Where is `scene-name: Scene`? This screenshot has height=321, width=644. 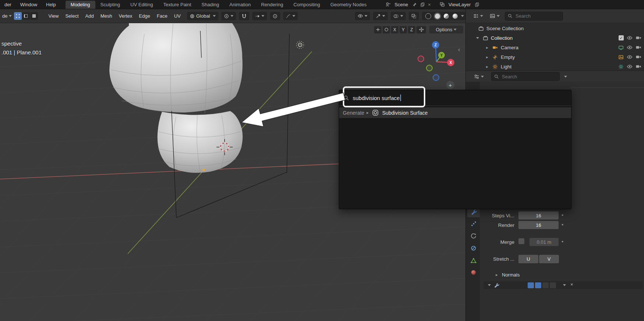
scene-name: Scene is located at coordinates (401, 4).